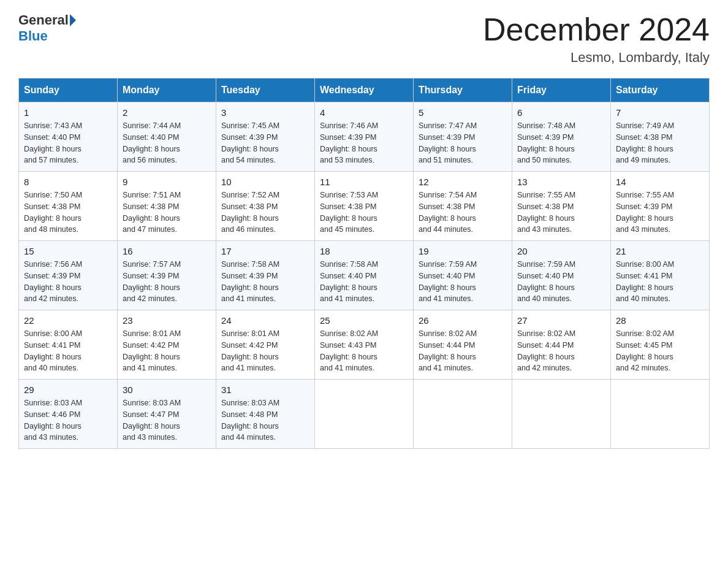  Describe the element at coordinates (167, 282) in the screenshot. I see `day-info: Sunrise: 7:57 AM Sunset: 4:39 PM Dayligh…` at that location.